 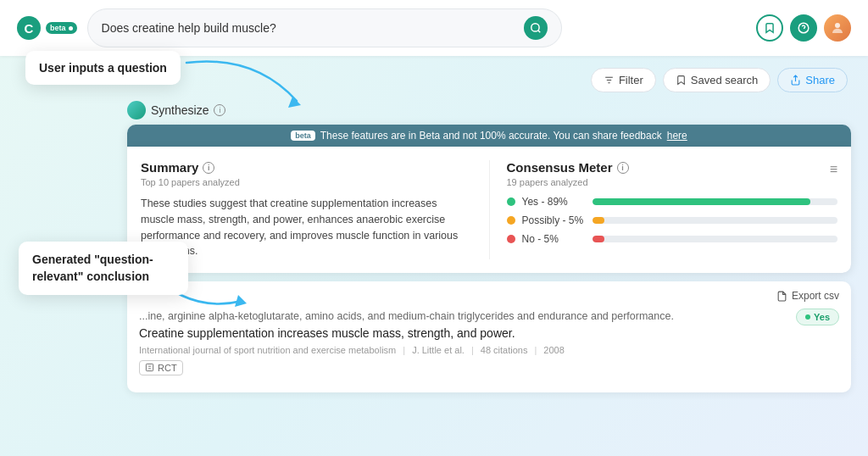 I want to click on tooltip-conclusion: Generated "question-relevant" conclusion, so click(x=103, y=268).